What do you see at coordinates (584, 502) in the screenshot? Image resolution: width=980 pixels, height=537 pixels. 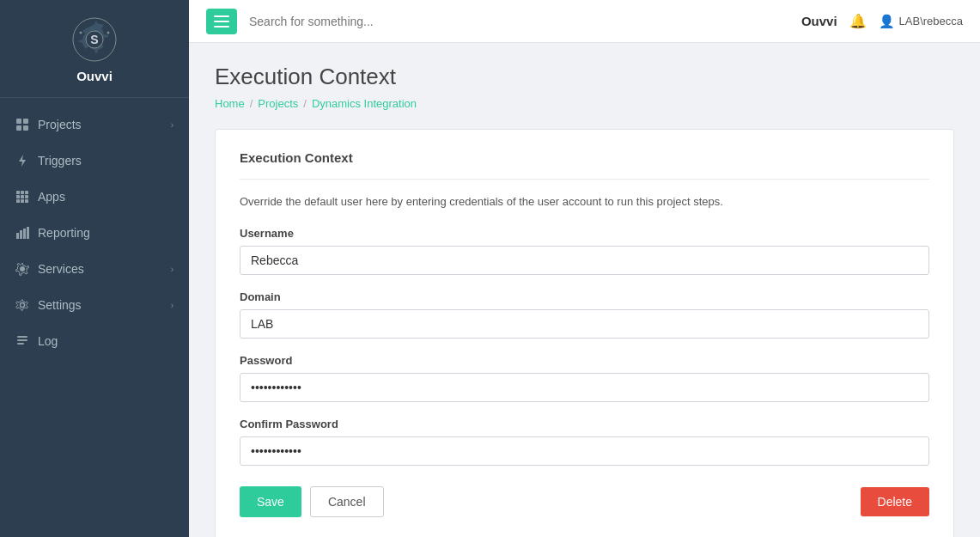 I see `form-actions: Save Cancel Delete` at bounding box center [584, 502].